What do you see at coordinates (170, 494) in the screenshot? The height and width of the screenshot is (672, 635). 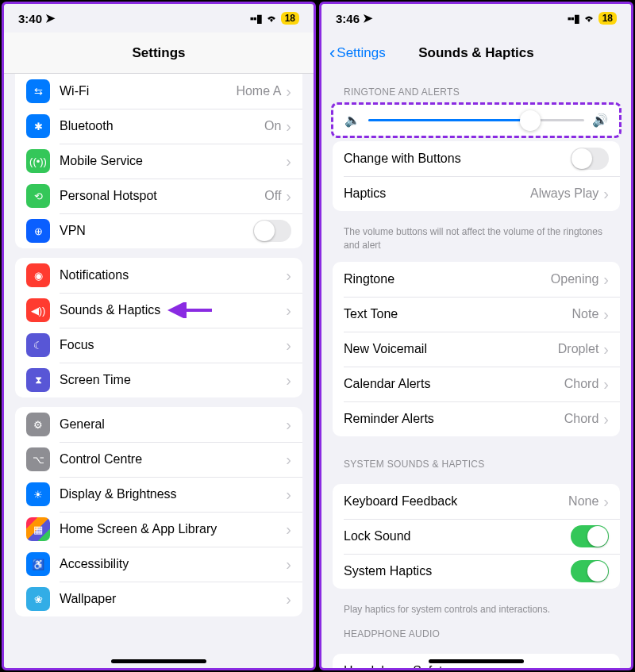 I see `row-label: Display & Brightness` at bounding box center [170, 494].